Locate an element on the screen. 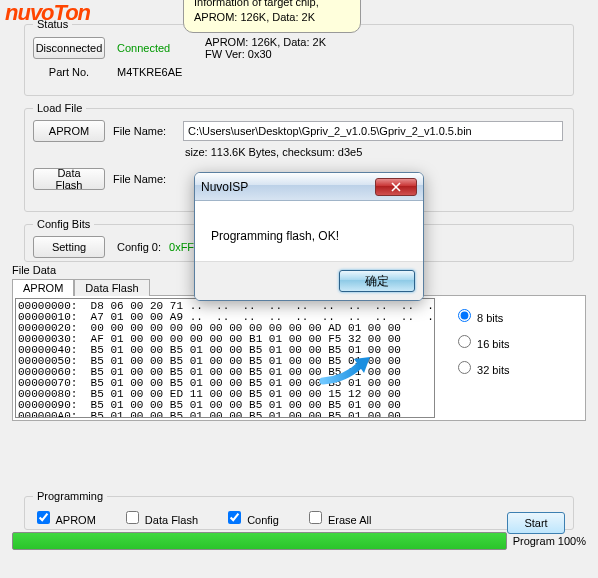  close-button is located at coordinates (396, 187).